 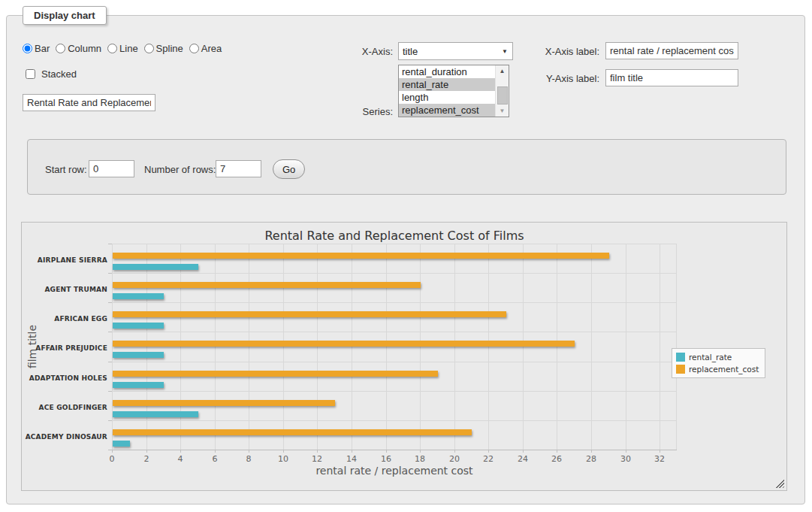 What do you see at coordinates (352, 459) in the screenshot?
I see `x-tick-label: 14` at bounding box center [352, 459].